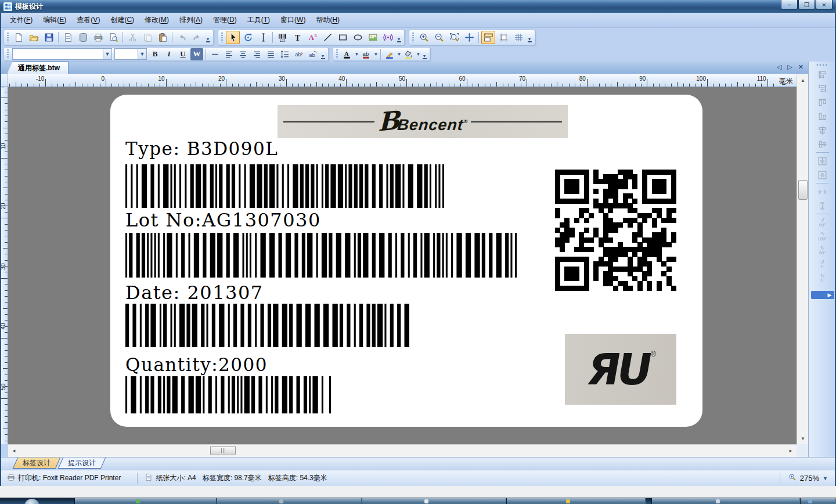  What do you see at coordinates (409, 55) in the screenshot?
I see `fill-color-button` at bounding box center [409, 55].